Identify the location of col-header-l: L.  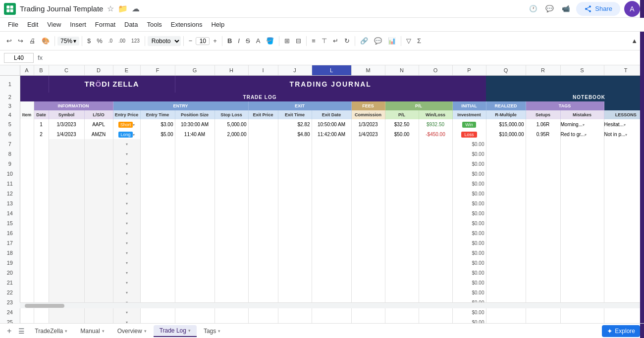
(331, 70).